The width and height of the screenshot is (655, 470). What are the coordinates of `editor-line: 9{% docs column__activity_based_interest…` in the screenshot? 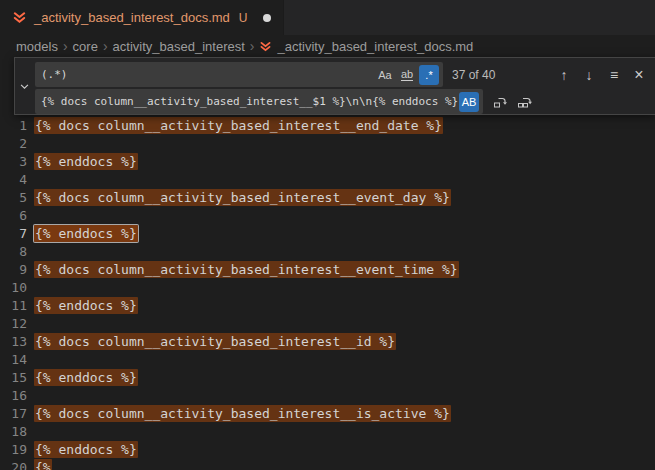 It's located at (328, 269).